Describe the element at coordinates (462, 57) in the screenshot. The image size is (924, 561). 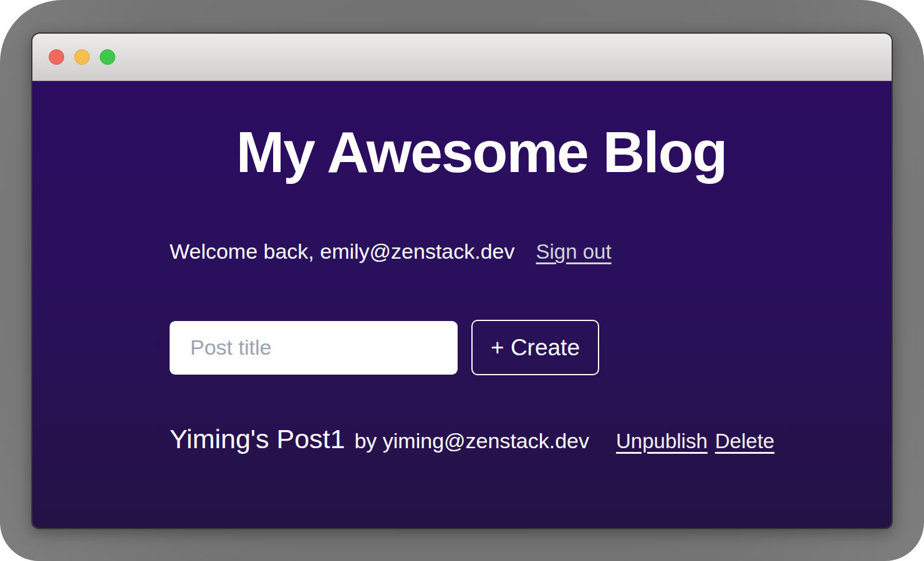
I see `window-titlebar` at that location.